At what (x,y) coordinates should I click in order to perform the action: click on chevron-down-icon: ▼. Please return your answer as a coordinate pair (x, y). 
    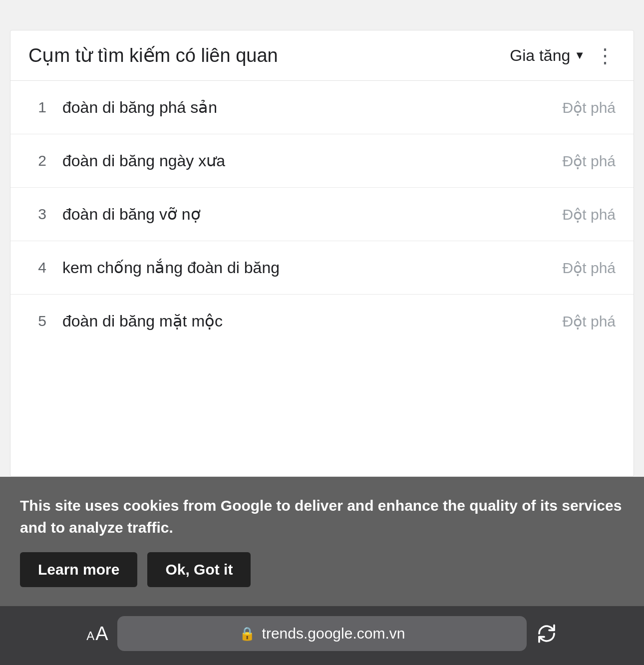
    Looking at the image, I should click on (580, 55).